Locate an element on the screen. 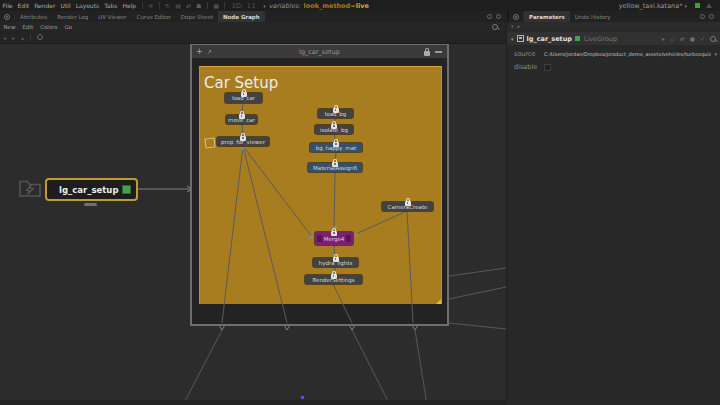 Image resolution: width=720 pixels, height=405 pixels. left-panel-tabs: AttributesRender LogUV ViewerCurve Edito… is located at coordinates (254, 16).